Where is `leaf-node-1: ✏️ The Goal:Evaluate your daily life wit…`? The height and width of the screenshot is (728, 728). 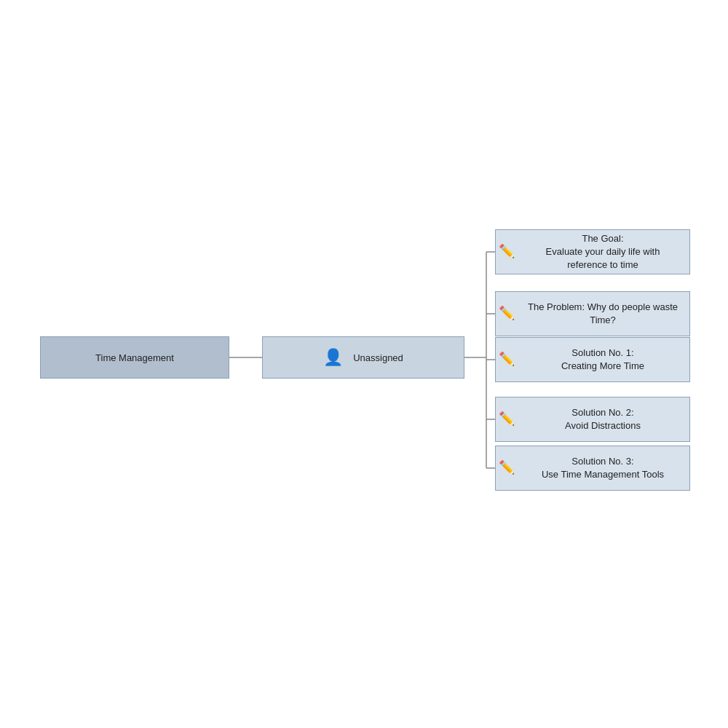 leaf-node-1: ✏️ The Goal:Evaluate your daily life wit… is located at coordinates (593, 252).